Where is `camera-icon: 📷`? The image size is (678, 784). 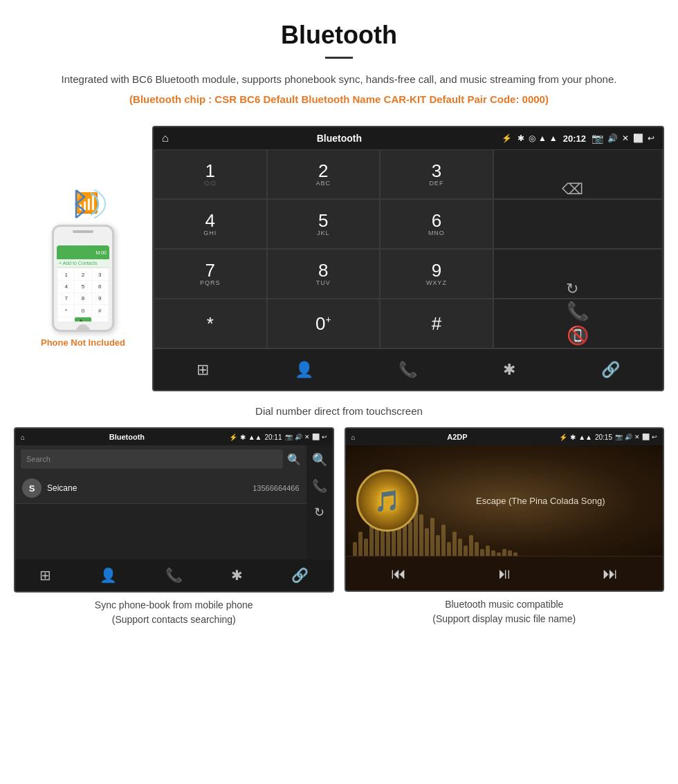
camera-icon: 📷 is located at coordinates (598, 138).